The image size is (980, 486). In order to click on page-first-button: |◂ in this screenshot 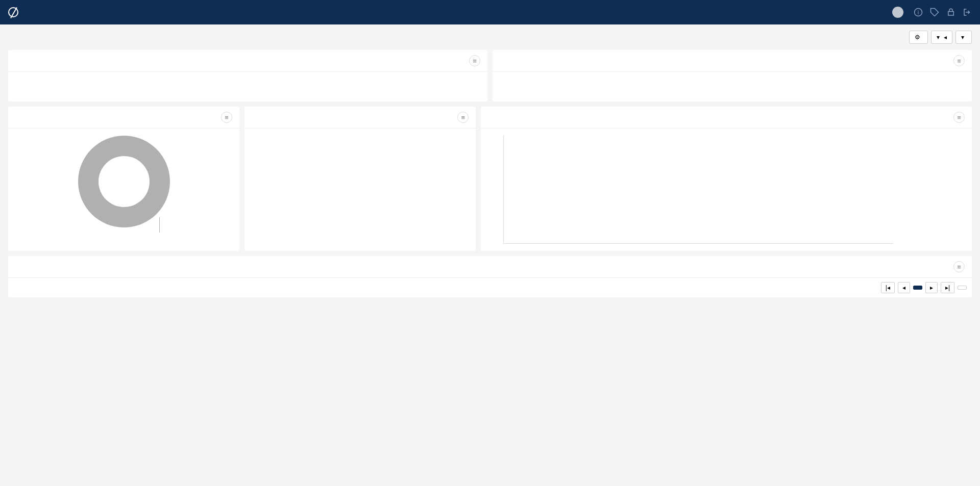, I will do `click(888, 288)`.